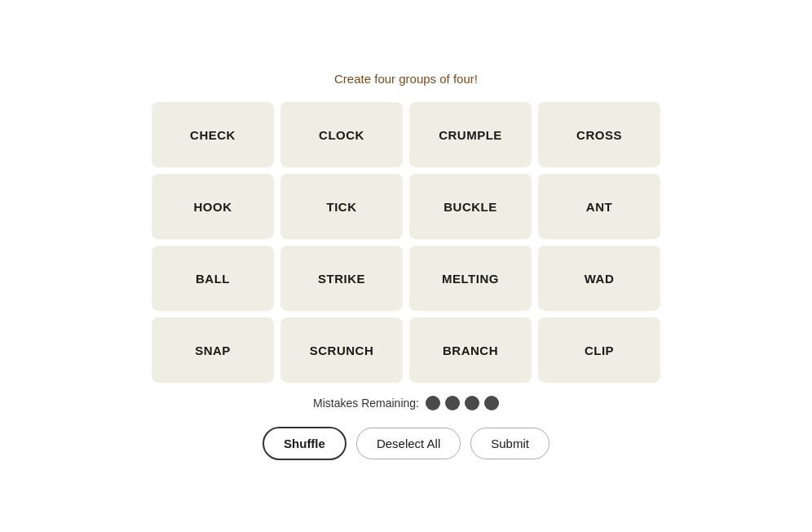 This screenshot has height=532, width=812. I want to click on tile-check: CHECK, so click(213, 135).